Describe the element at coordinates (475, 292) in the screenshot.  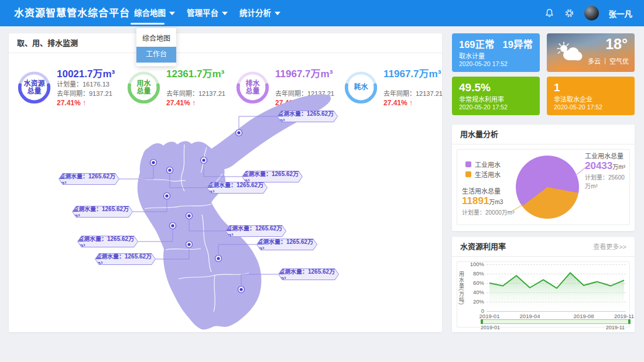
I see `y-tick: 40%` at that location.